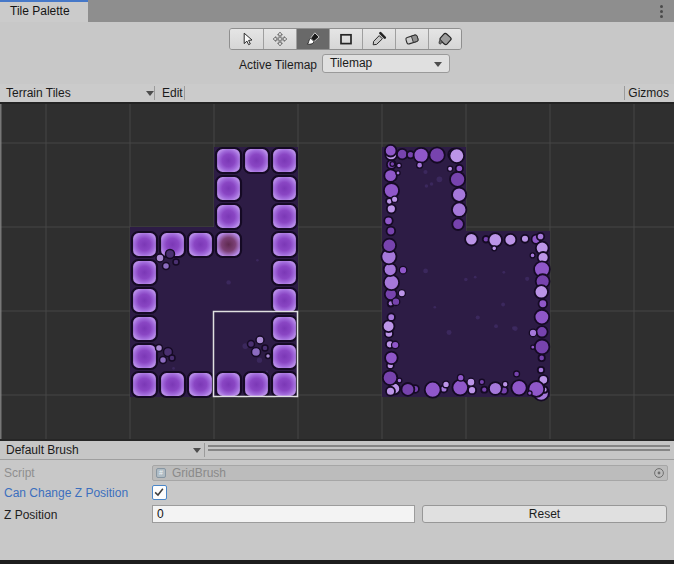 This screenshot has height=564, width=674. What do you see at coordinates (648, 93) in the screenshot?
I see `gizmos-button: Gizmos` at bounding box center [648, 93].